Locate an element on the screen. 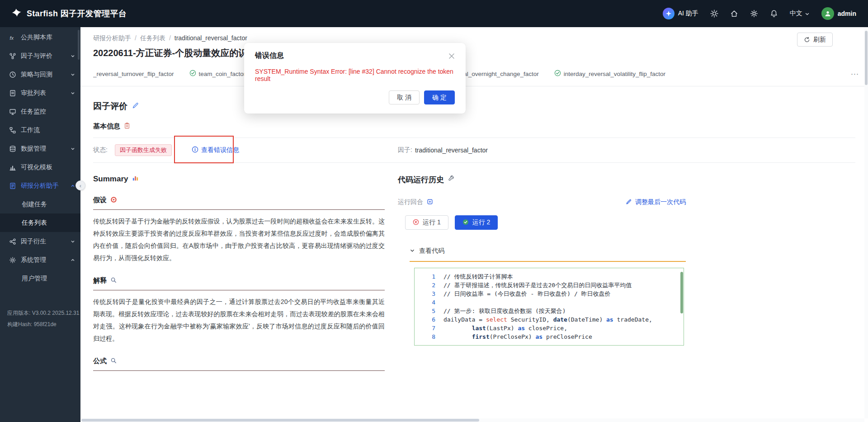 This screenshot has height=422, width=868. sidebar-subitem-task-list: 任务列表 is located at coordinates (40, 223).